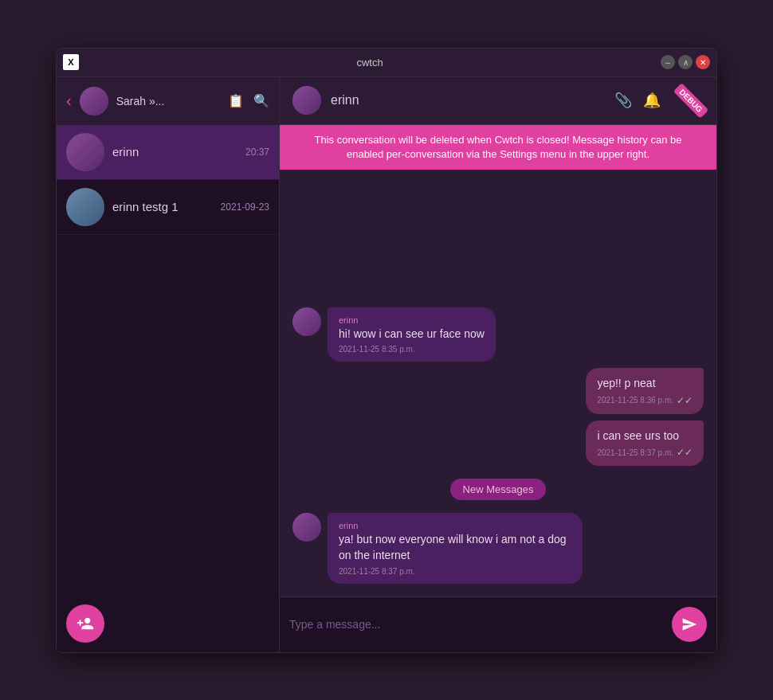 Image resolution: width=773 pixels, height=700 pixels. I want to click on sidebar-icons: 📋 🔍, so click(249, 100).